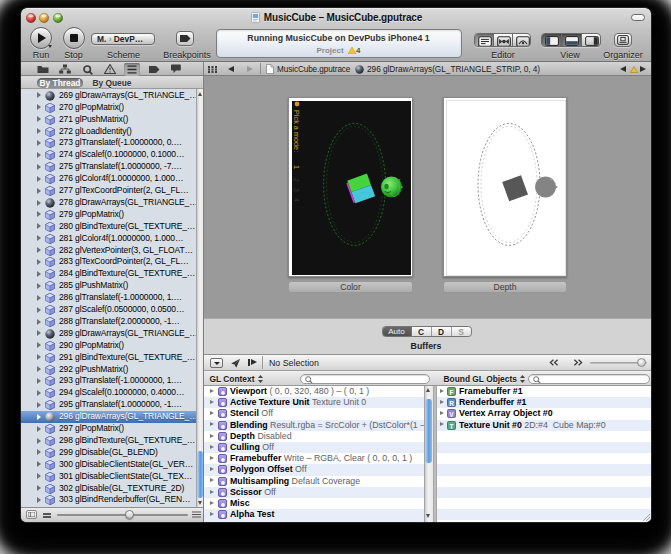  Describe the element at coordinates (296, 167) in the screenshot. I see `svg-text: 1` at that location.